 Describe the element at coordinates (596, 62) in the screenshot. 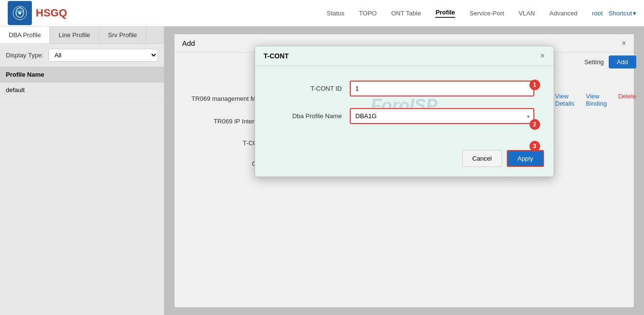

I see `setting-row: Setting Add` at that location.